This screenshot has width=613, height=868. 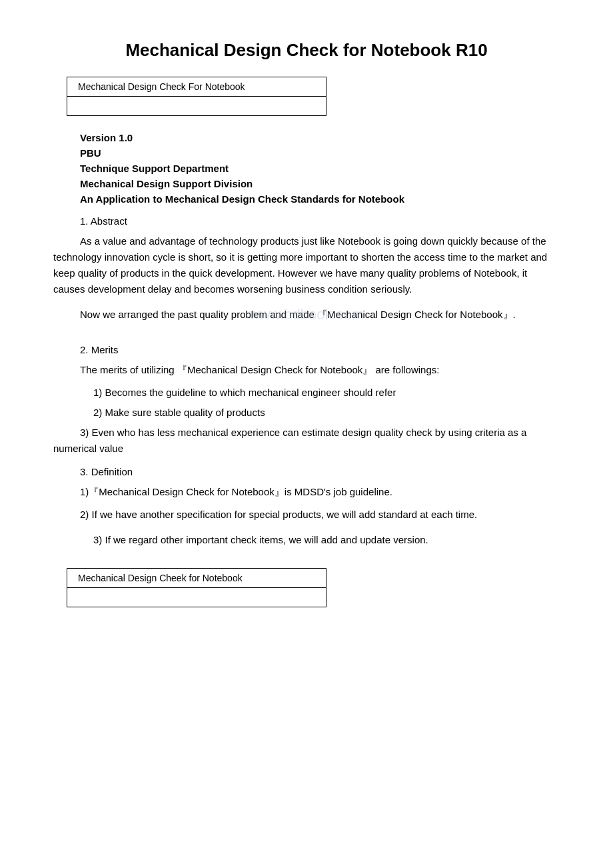 I want to click on header-box-top-text: Mechanical Design Check For Notebook, so click(x=197, y=87).